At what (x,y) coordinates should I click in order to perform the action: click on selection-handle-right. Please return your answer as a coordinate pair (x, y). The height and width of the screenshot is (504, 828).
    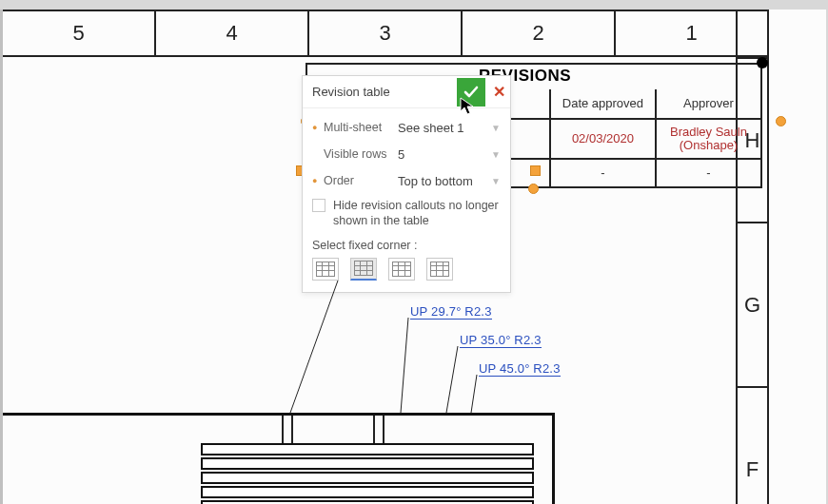
    Looking at the image, I should click on (780, 122).